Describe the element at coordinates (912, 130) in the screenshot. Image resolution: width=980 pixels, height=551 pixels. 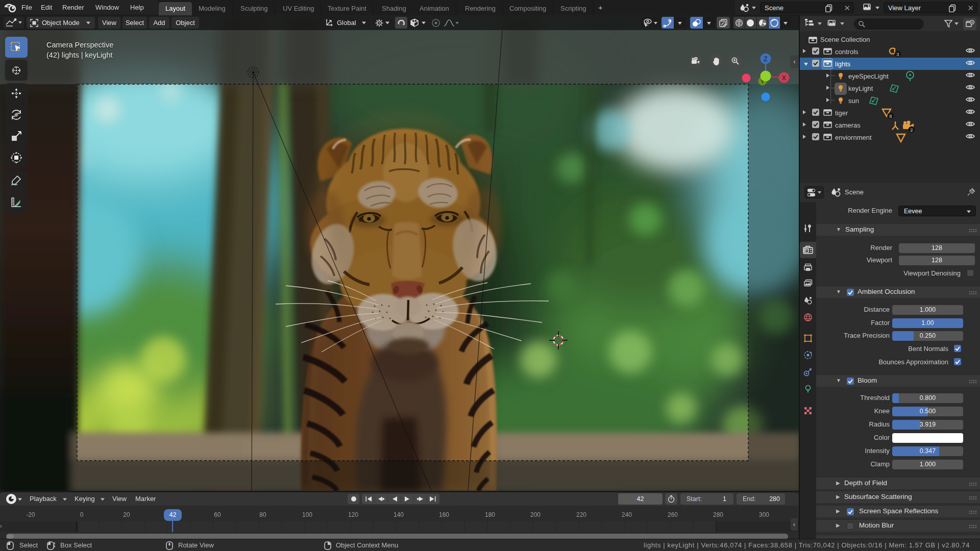
I see `svg-text: 2` at that location.